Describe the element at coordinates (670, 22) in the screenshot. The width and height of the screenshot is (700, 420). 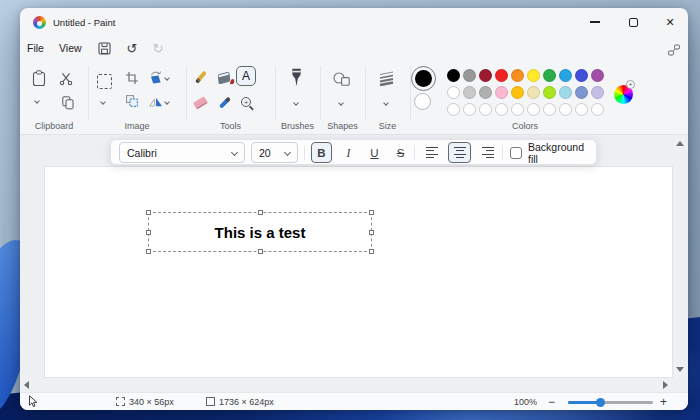
I see `close-button: ✕` at that location.